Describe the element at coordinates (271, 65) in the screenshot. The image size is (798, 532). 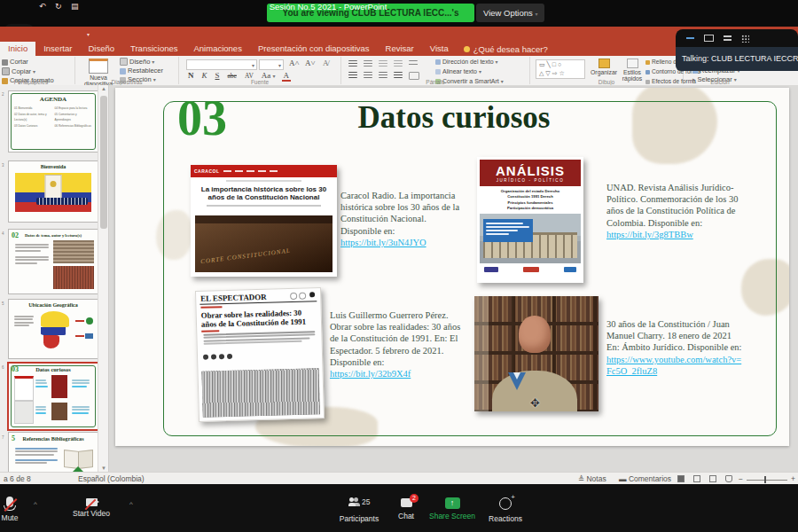
I see `font-size-box: ▾` at that location.